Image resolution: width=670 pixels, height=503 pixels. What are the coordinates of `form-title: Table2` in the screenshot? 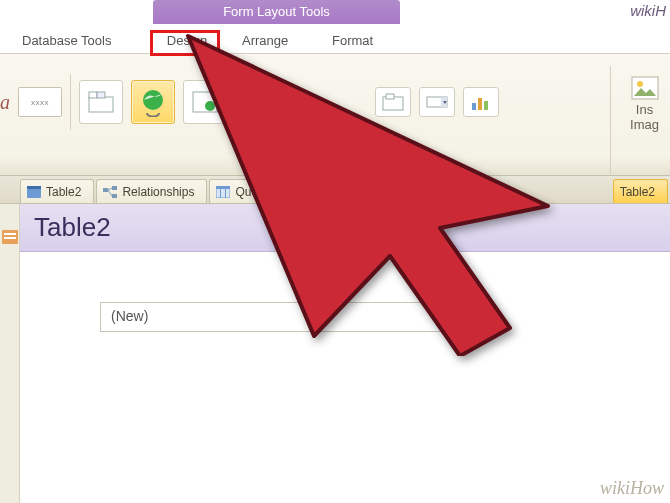 It's located at (72, 228).